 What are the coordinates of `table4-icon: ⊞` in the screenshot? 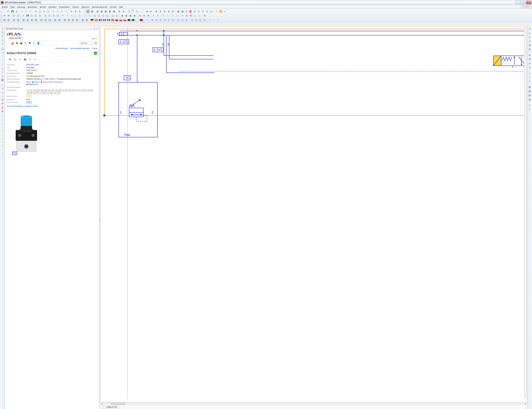 It's located at (169, 11).